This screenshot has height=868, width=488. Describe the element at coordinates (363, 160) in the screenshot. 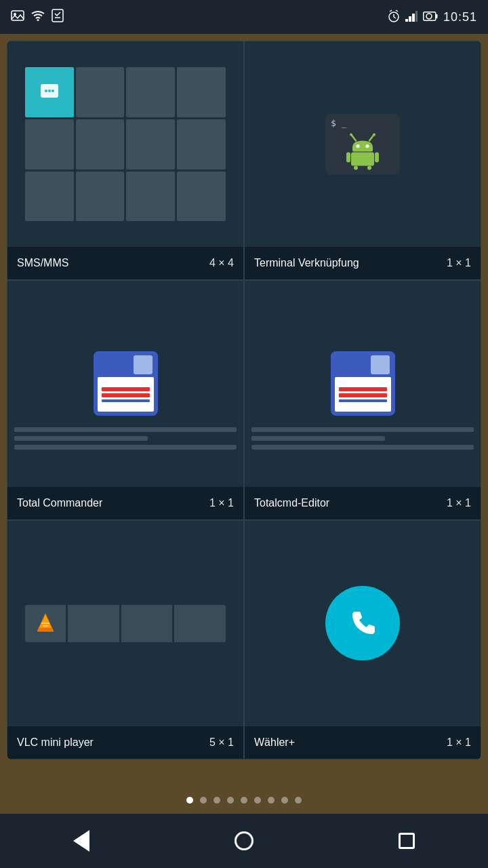

I see `widget-cell-terminal: $ _` at that location.